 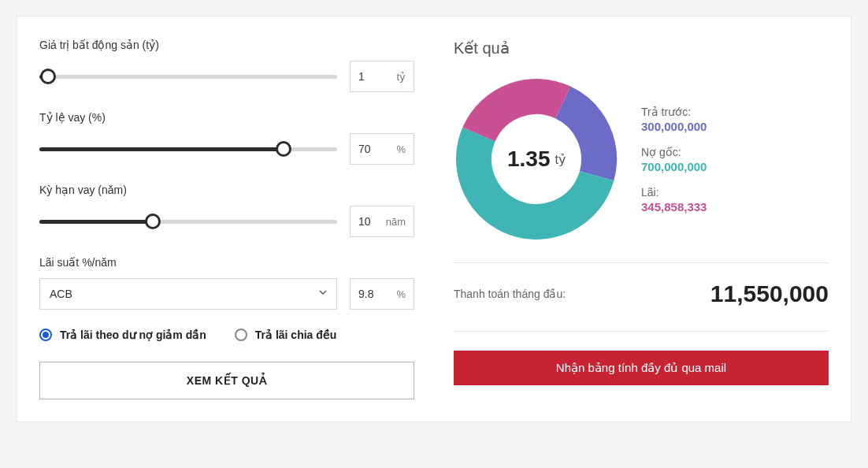 I want to click on interest-rate-input, so click(x=375, y=294).